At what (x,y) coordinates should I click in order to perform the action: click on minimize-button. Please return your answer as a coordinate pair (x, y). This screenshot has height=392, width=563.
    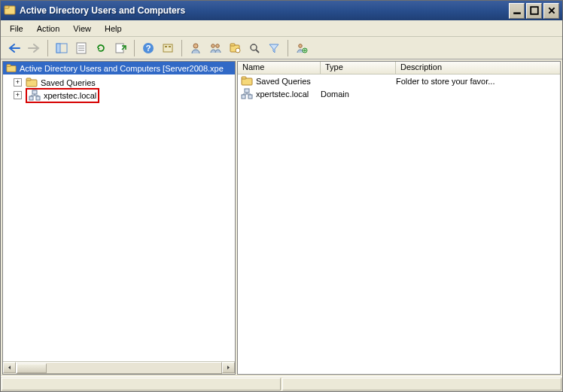
    Looking at the image, I should click on (516, 11).